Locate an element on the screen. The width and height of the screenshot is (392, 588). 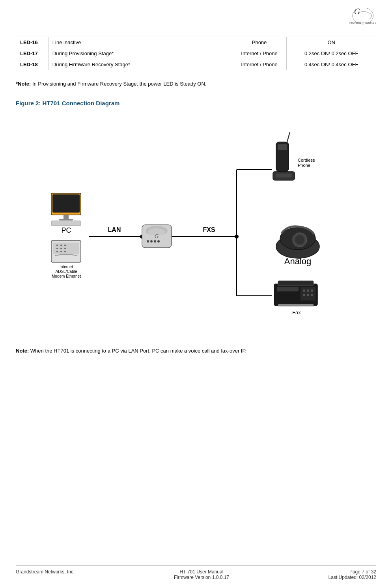
led-table: LED-16 Line inactive Phone ON LED-17 Dur… is located at coordinates (196, 54).